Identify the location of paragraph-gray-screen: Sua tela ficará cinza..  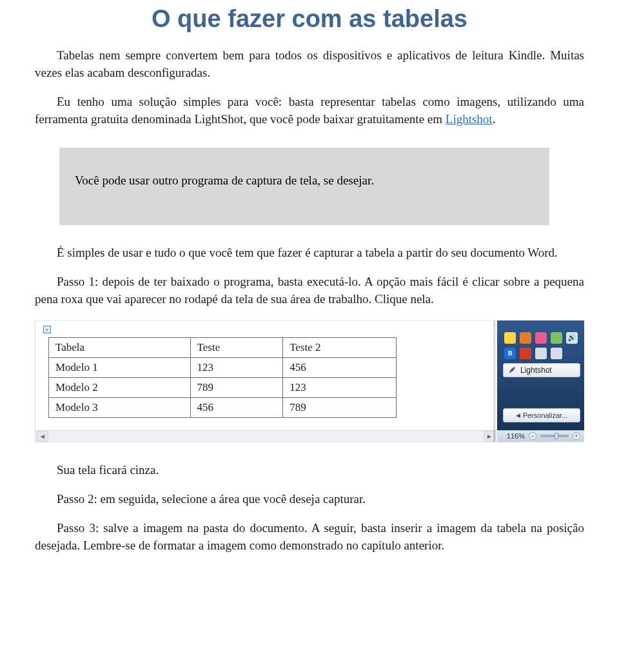
(310, 471).